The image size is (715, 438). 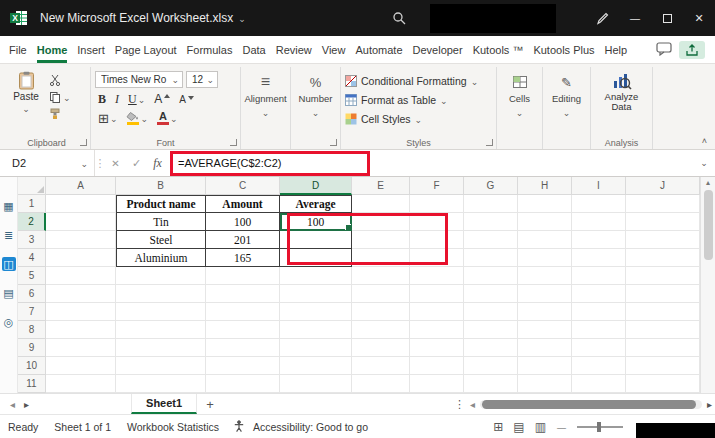 I want to click on cell-D7, so click(x=316, y=312).